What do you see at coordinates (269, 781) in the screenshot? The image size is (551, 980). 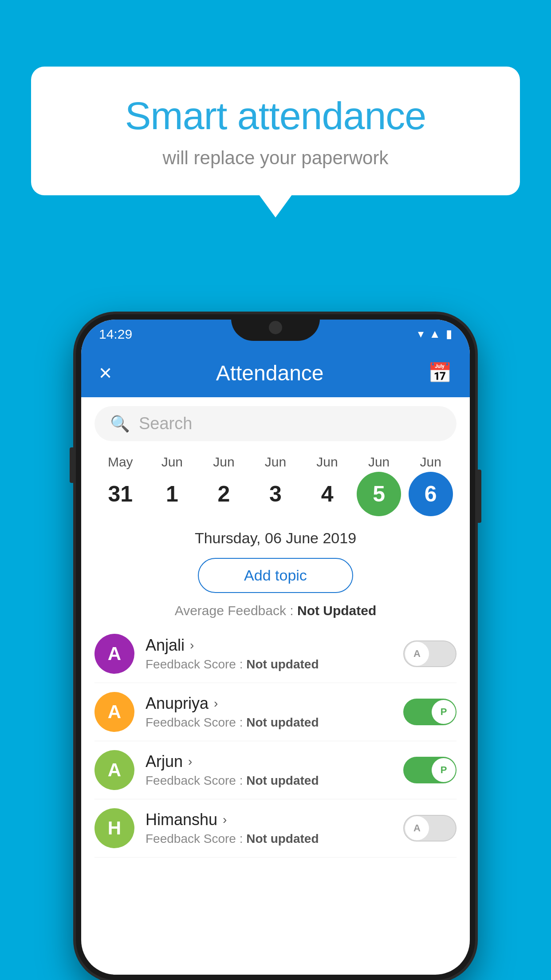 I see `student-score-arjun: Feedback Score : Not updated` at bounding box center [269, 781].